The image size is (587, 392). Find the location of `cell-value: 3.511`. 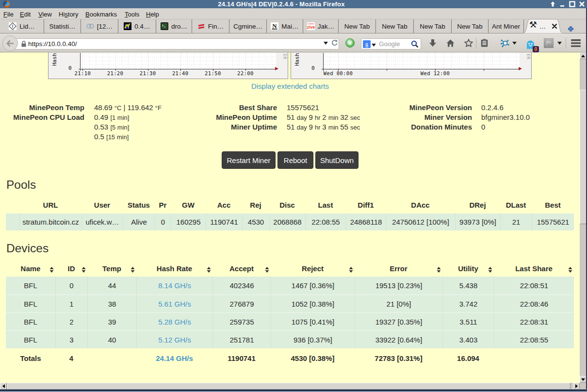

cell-value: 3.511 is located at coordinates (468, 322).